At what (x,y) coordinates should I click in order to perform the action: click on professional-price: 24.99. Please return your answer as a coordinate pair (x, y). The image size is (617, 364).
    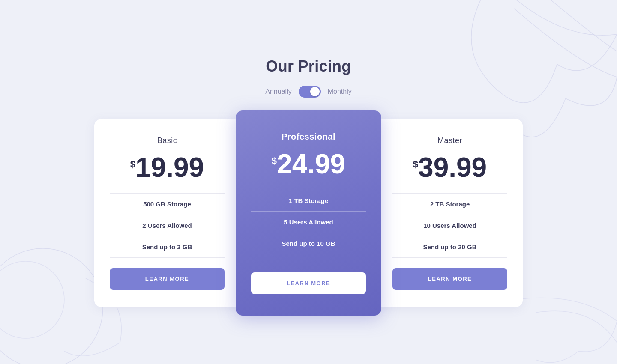
    Looking at the image, I should click on (311, 164).